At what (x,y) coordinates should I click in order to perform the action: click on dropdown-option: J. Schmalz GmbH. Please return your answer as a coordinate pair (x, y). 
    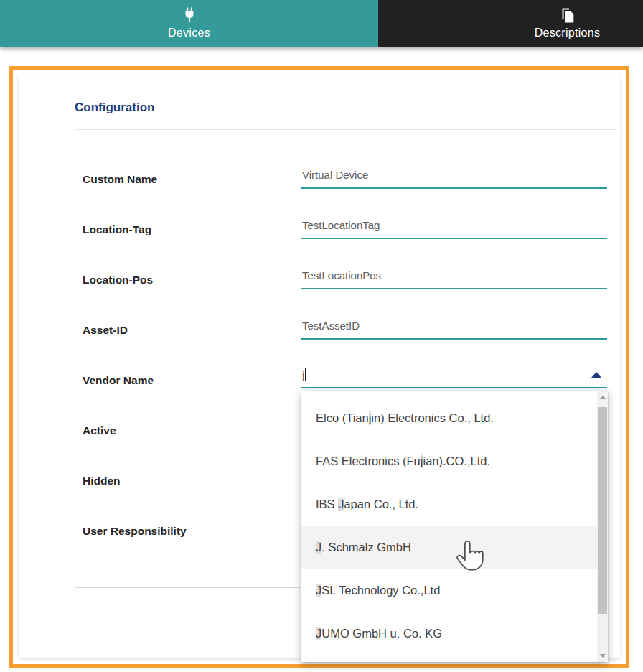
    Looking at the image, I should click on (449, 547).